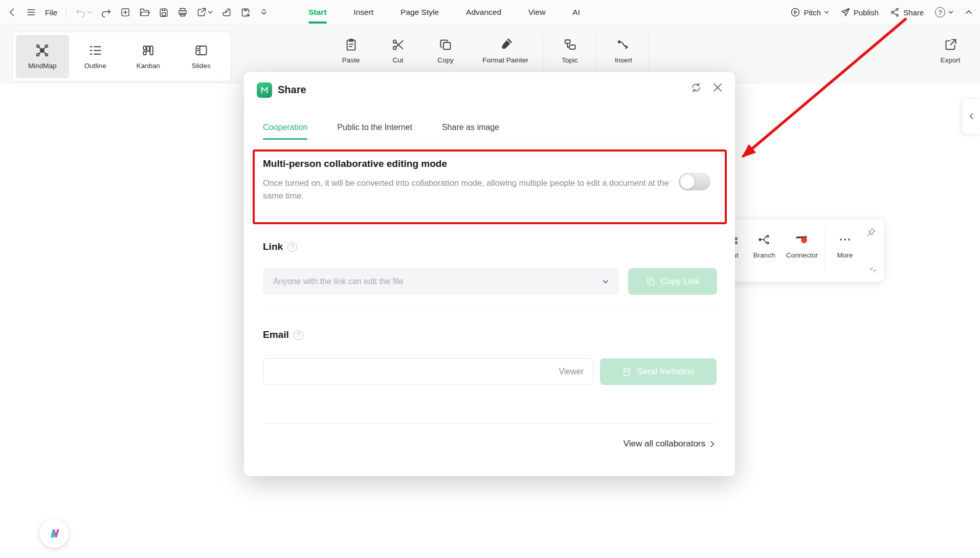 The image size is (980, 558). Describe the element at coordinates (42, 56) in the screenshot. I see `mode-mindmap: MindMap` at that location.